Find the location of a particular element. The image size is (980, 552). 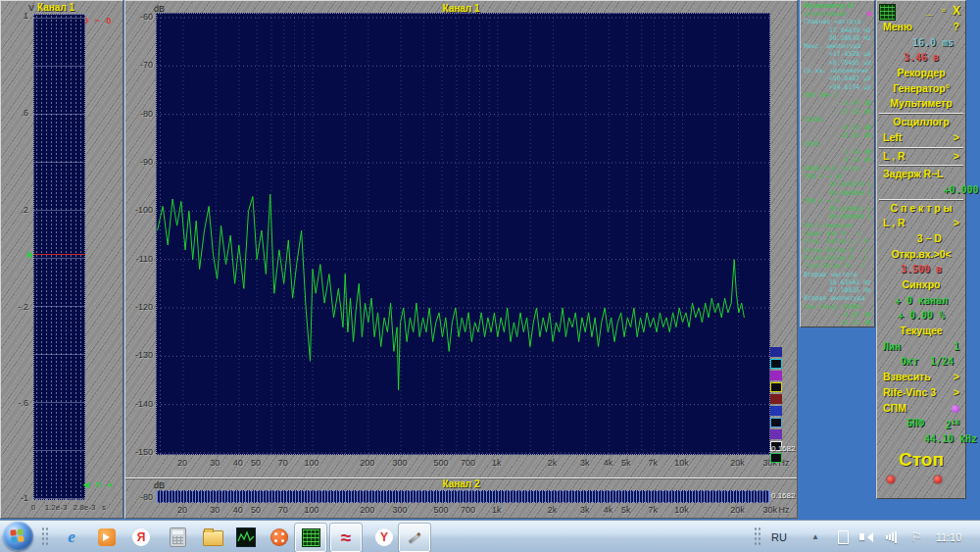

cp-item-menu: Меню? is located at coordinates (921, 27).